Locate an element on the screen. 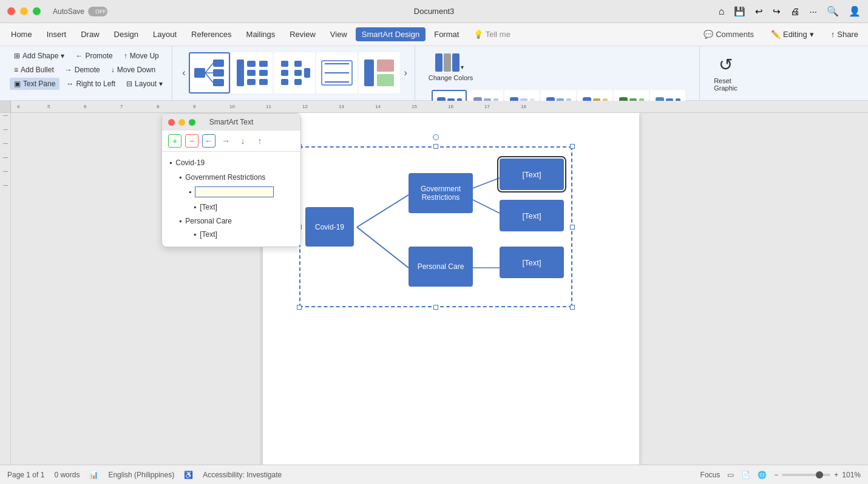  menu-mailings: Mailings is located at coordinates (261, 34).